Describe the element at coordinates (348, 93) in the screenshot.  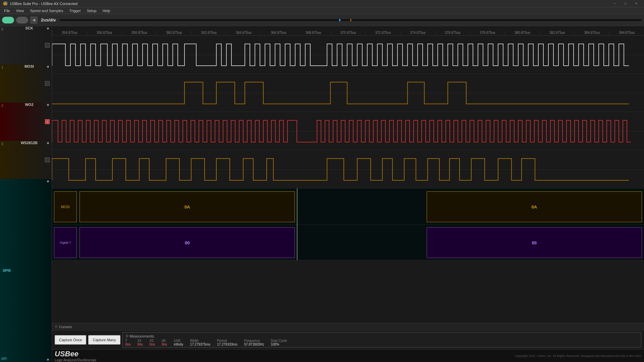
I see `wf-mosi` at that location.